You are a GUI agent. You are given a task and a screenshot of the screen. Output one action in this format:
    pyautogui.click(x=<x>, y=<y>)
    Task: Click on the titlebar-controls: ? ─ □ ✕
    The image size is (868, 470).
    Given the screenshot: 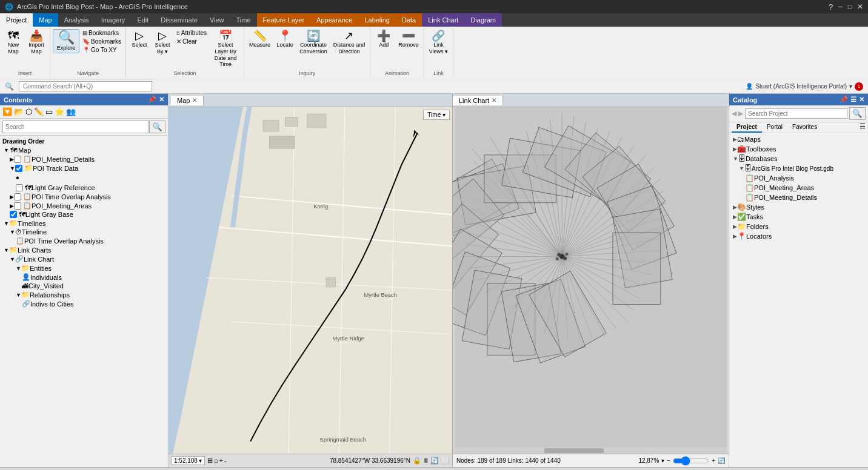 What is the action you would take?
    pyautogui.click(x=846, y=7)
    